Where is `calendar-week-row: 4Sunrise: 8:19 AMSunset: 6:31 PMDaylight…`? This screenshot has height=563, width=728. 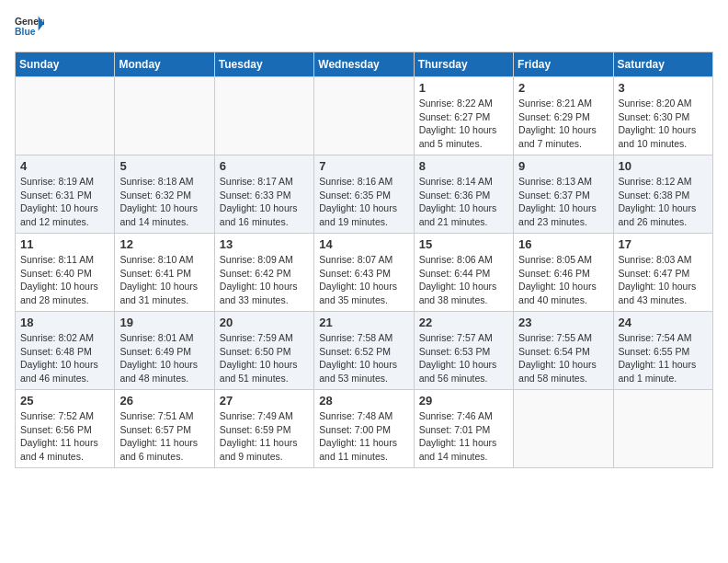
calendar-week-row: 4Sunrise: 8:19 AMSunset: 6:31 PMDaylight… is located at coordinates (364, 195).